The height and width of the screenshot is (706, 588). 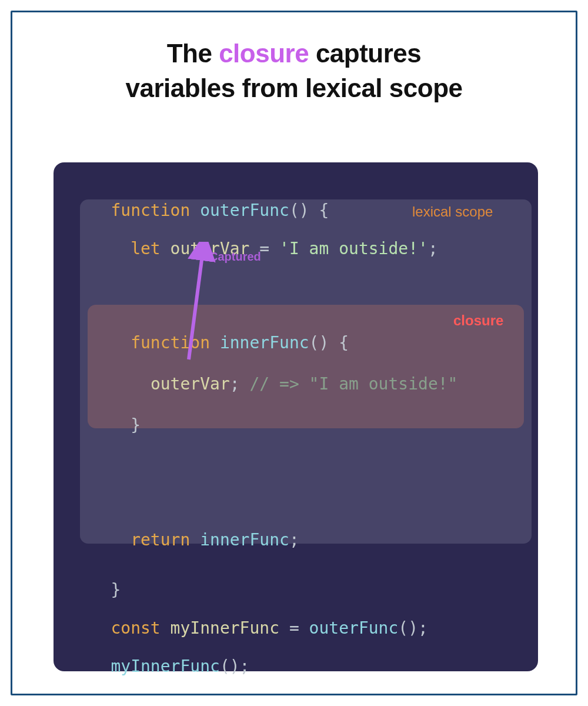 What do you see at coordinates (160, 667) in the screenshot?
I see `code-line-9: myInnerFunc();` at bounding box center [160, 667].